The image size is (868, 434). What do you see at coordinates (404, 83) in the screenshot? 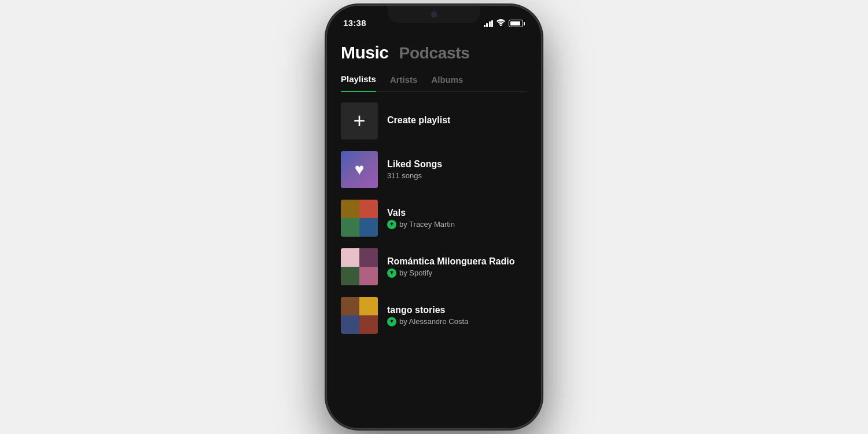
I see `tab-artists: Artists` at bounding box center [404, 83].